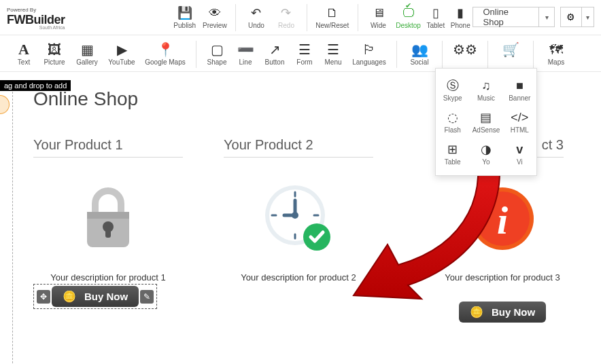 This screenshot has width=601, height=364. What do you see at coordinates (275, 53) in the screenshot?
I see `button-tool: ↗Button` at bounding box center [275, 53].